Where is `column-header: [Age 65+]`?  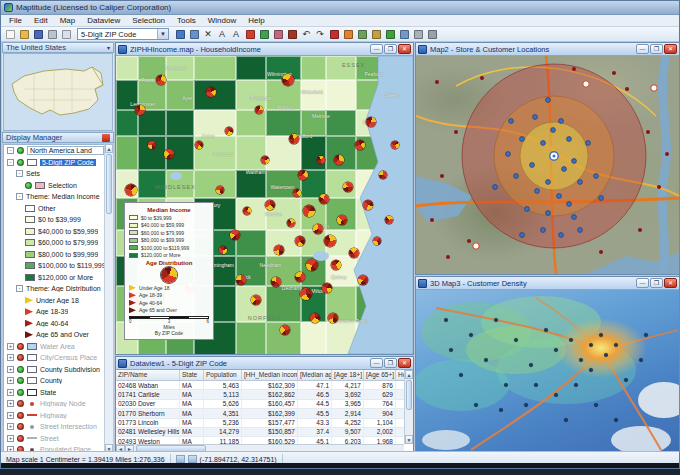 column-header: [Age 65+] is located at coordinates (380, 375).